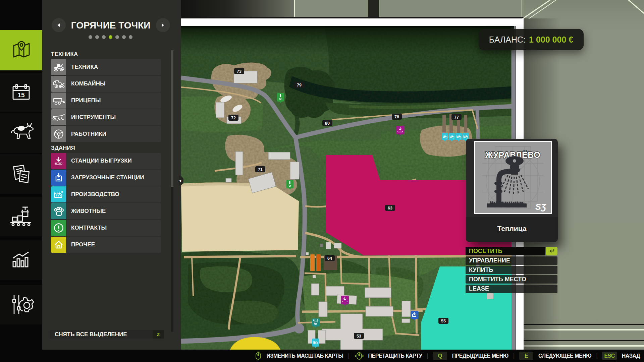 The height and width of the screenshot is (362, 644). I want to click on svg-text: 63, so click(390, 208).